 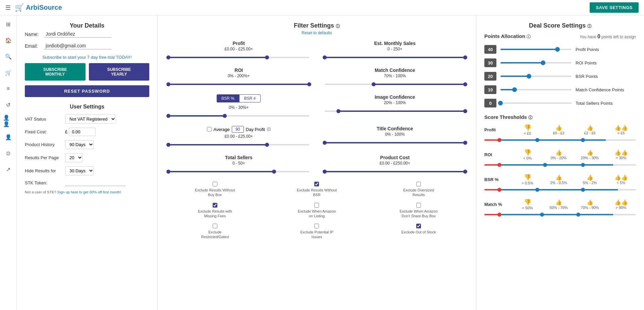 I want to click on total-sellers-slider, so click(x=239, y=172).